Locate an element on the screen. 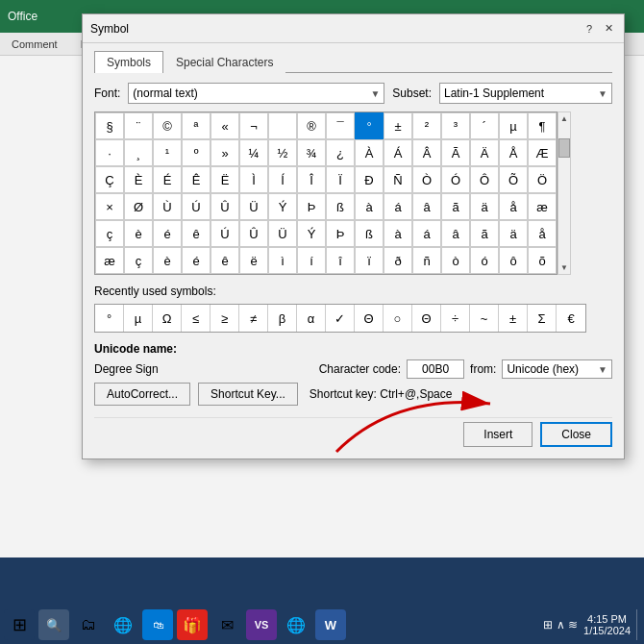 The height and width of the screenshot is (644, 644). autocorrect-button: AutoCorrect... is located at coordinates (142, 394).